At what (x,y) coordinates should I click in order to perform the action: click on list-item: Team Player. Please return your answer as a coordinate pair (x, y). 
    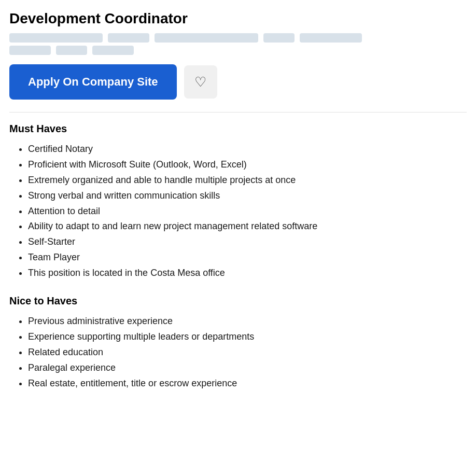
    Looking at the image, I should click on (247, 258).